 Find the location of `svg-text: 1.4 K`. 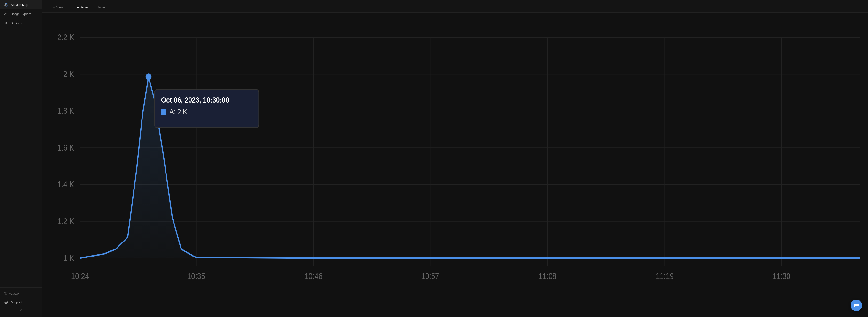

svg-text: 1.4 K is located at coordinates (66, 184).